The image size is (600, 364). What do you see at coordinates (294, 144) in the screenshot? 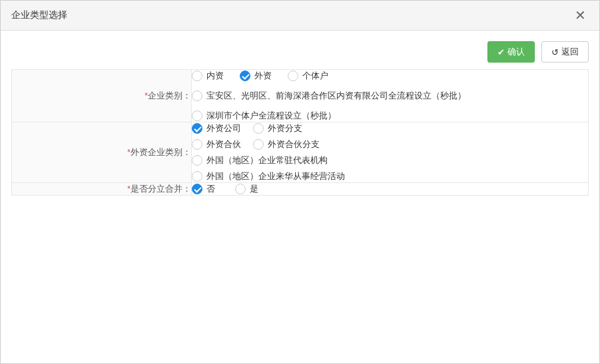
I see `radio-label: 外资合伙分支` at bounding box center [294, 144].